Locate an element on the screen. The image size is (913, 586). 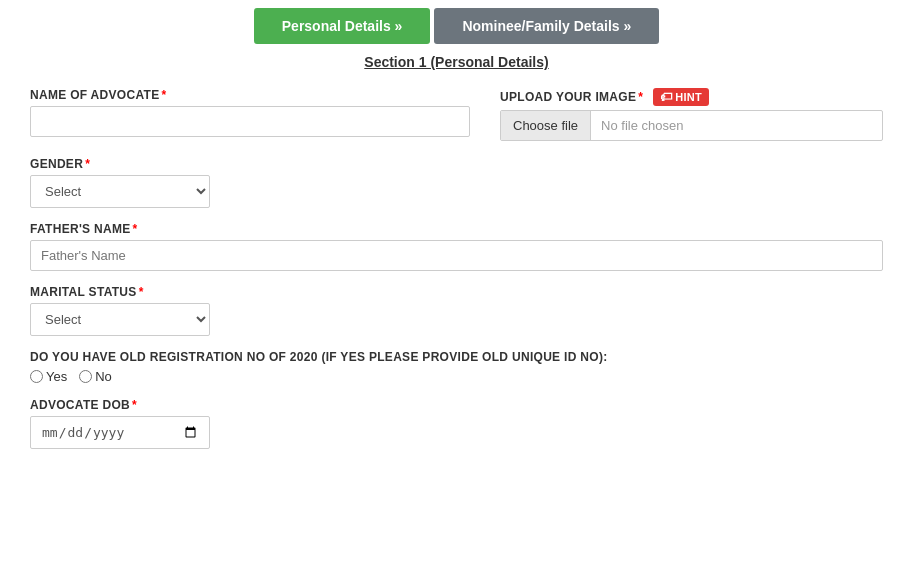
radio-group-old-registration: Yes No is located at coordinates (456, 376).